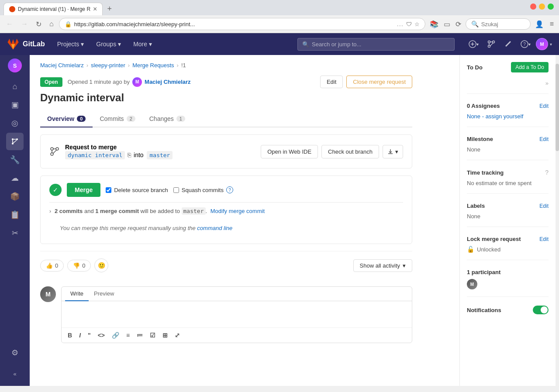  Describe the element at coordinates (167, 119) in the screenshot. I see `tab-changes: Changes 1` at that location.